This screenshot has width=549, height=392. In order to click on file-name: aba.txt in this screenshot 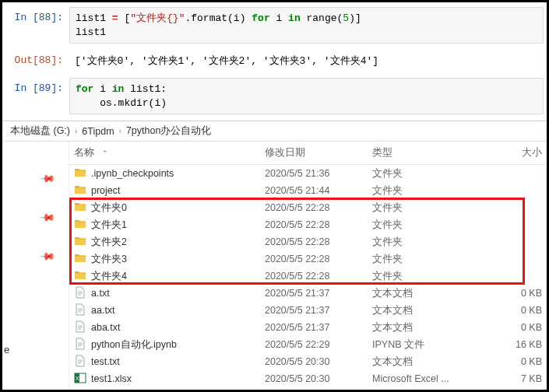, I will do `click(106, 327)`.